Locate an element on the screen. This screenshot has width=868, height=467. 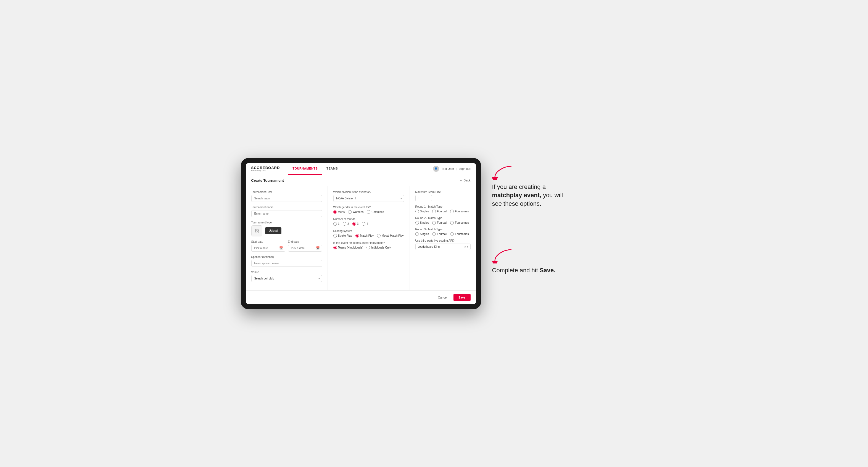
gender-mens-label: Mens is located at coordinates (341, 212).